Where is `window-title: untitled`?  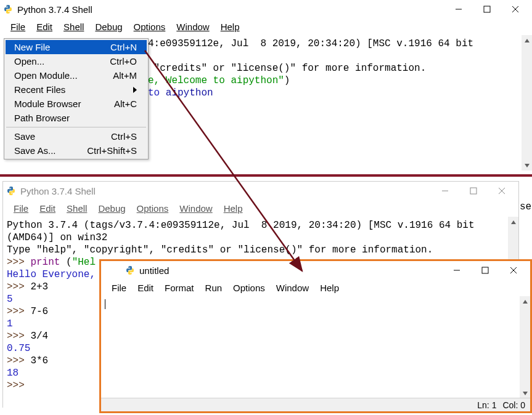 window-title: untitled is located at coordinates (291, 271).